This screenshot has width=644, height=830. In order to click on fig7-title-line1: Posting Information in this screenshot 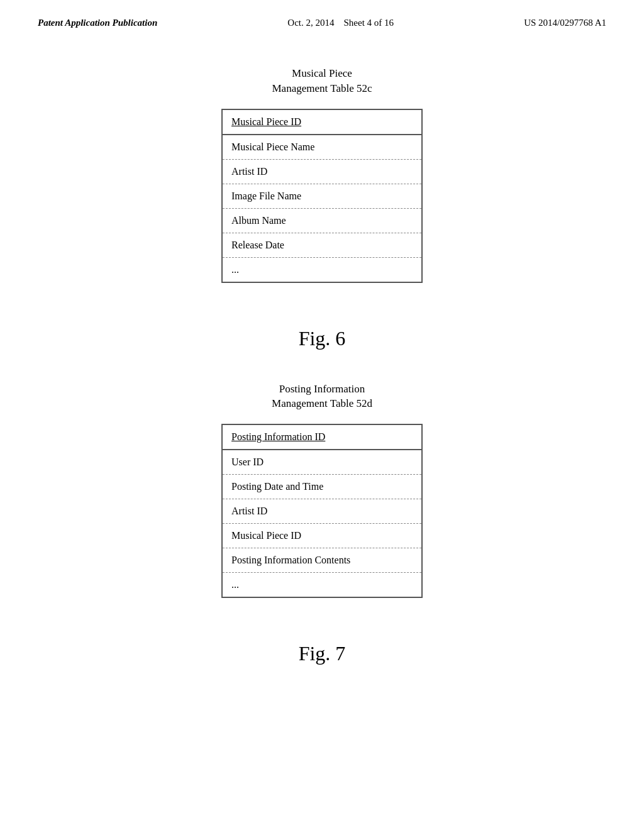, I will do `click(322, 389)`.